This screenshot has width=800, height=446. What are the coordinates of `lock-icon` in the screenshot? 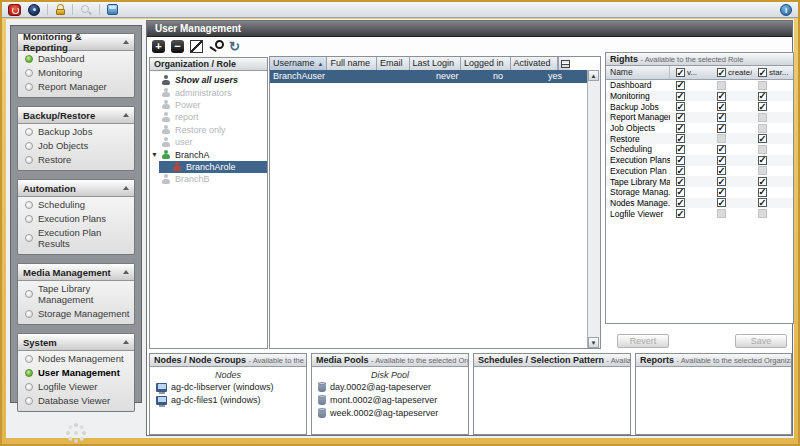 It's located at (60, 10).